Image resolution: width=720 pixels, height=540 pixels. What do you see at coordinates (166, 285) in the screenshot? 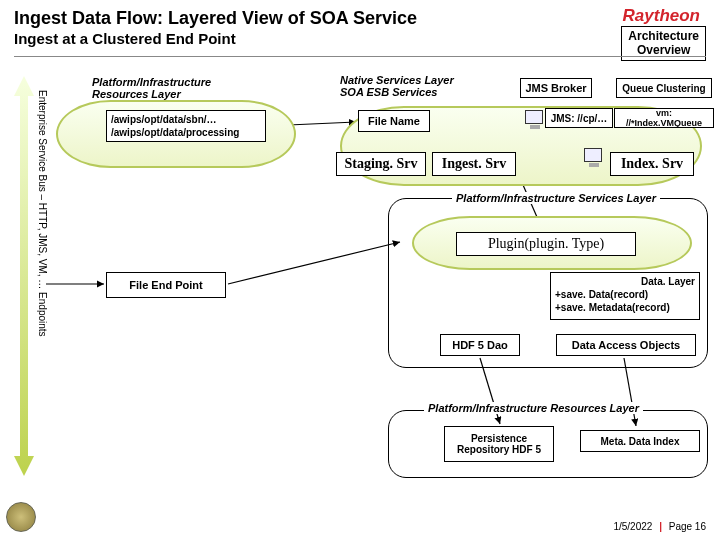
I see `file-endpoint-box: File End Point` at bounding box center [166, 285].